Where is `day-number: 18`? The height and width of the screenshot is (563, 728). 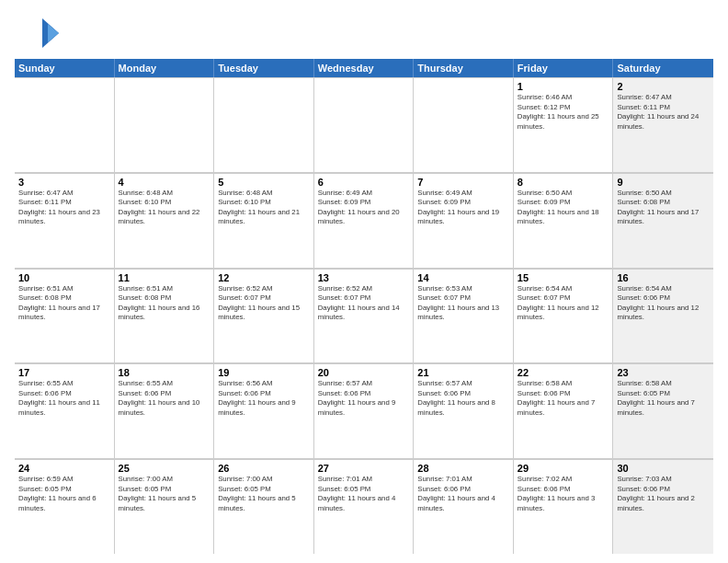 day-number: 18 is located at coordinates (165, 373).